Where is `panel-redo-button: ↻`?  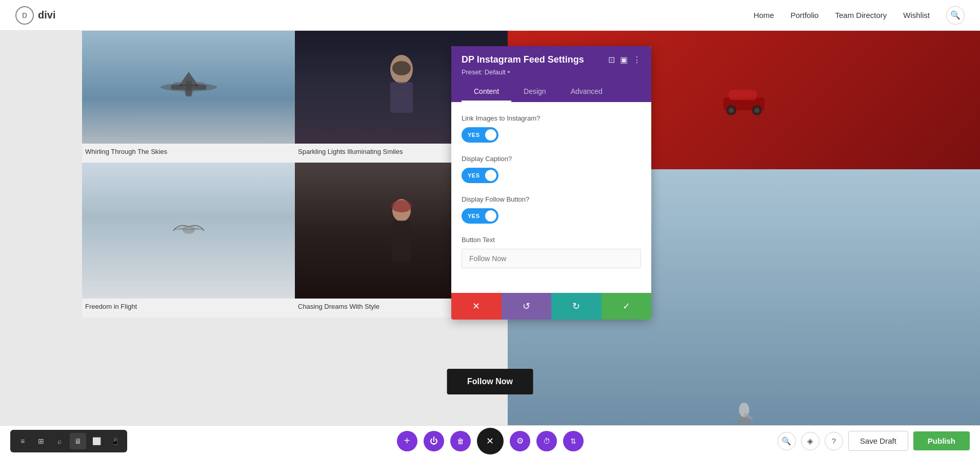 panel-redo-button: ↻ is located at coordinates (576, 306).